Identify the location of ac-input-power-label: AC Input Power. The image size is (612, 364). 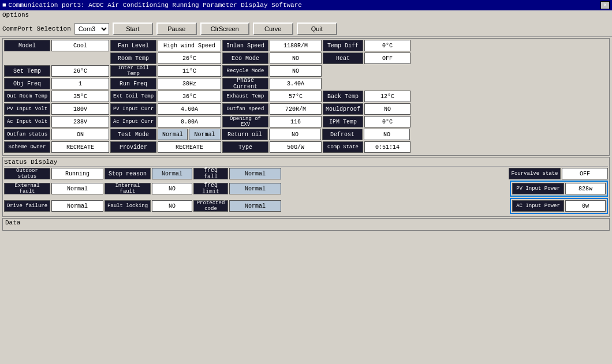
(538, 206).